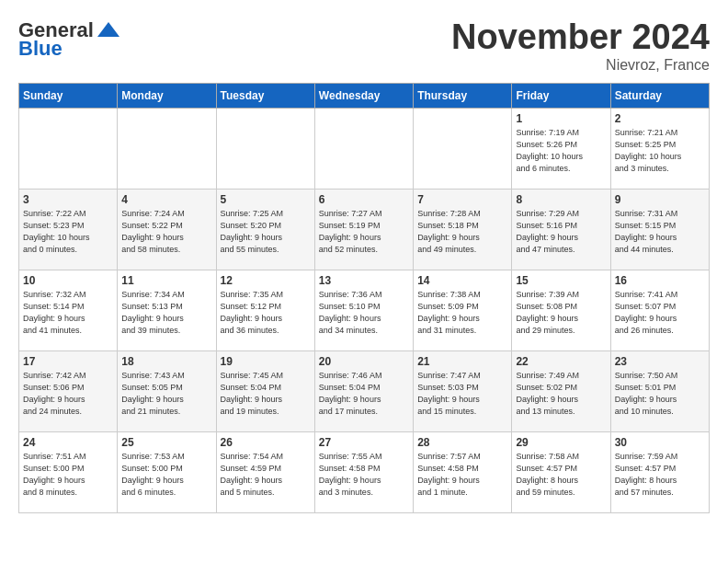 The image size is (728, 563). What do you see at coordinates (364, 472) in the screenshot?
I see `day-cell: 27Sunrise: 7:55 AM Sunset: 4:58 PM Dayli…` at bounding box center [364, 472].